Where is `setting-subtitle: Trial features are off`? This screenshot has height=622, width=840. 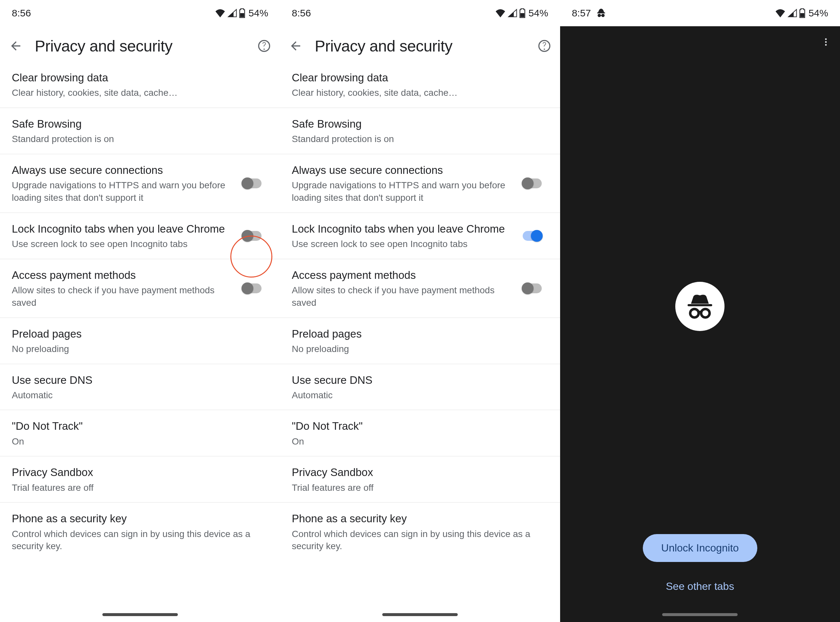
setting-subtitle: Trial features are off is located at coordinates (140, 488).